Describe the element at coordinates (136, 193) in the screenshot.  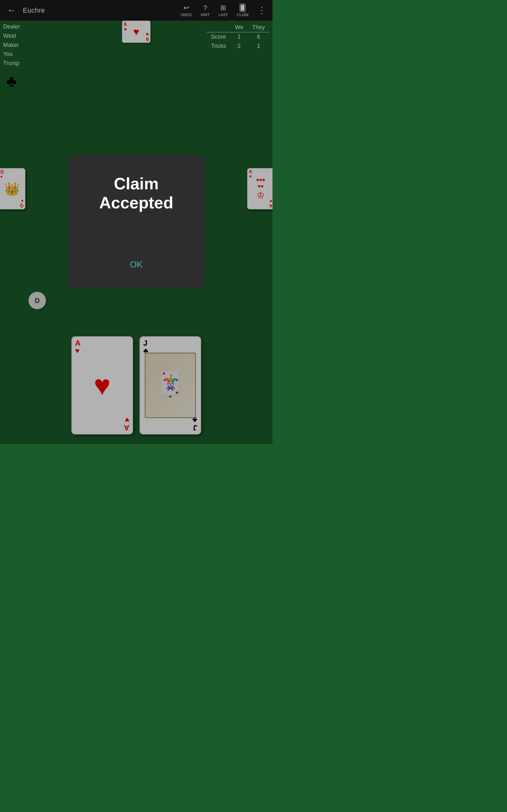
I see `modal-title: Claim Accepted` at that location.